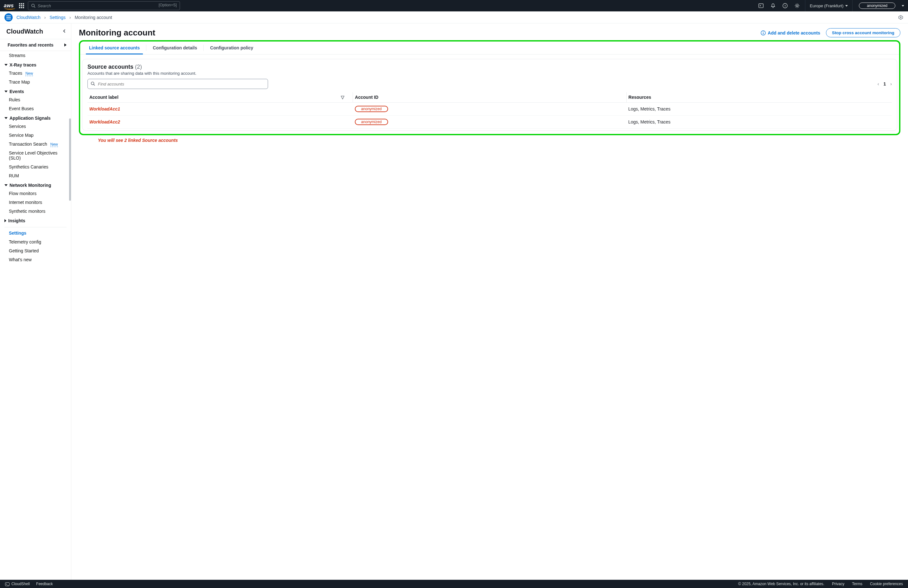 Image resolution: width=908 pixels, height=588 pixels. Describe the element at coordinates (891, 84) in the screenshot. I see `page-next-button: ›` at that location.